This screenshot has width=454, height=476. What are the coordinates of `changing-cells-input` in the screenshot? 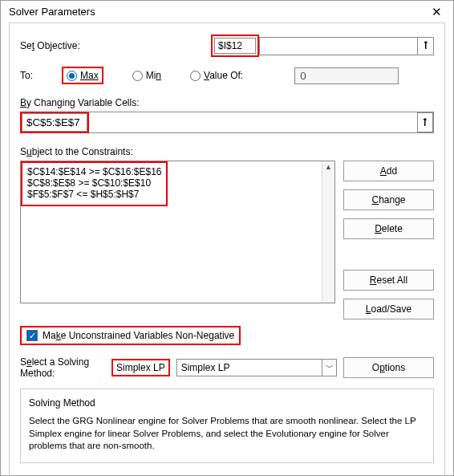 It's located at (55, 122).